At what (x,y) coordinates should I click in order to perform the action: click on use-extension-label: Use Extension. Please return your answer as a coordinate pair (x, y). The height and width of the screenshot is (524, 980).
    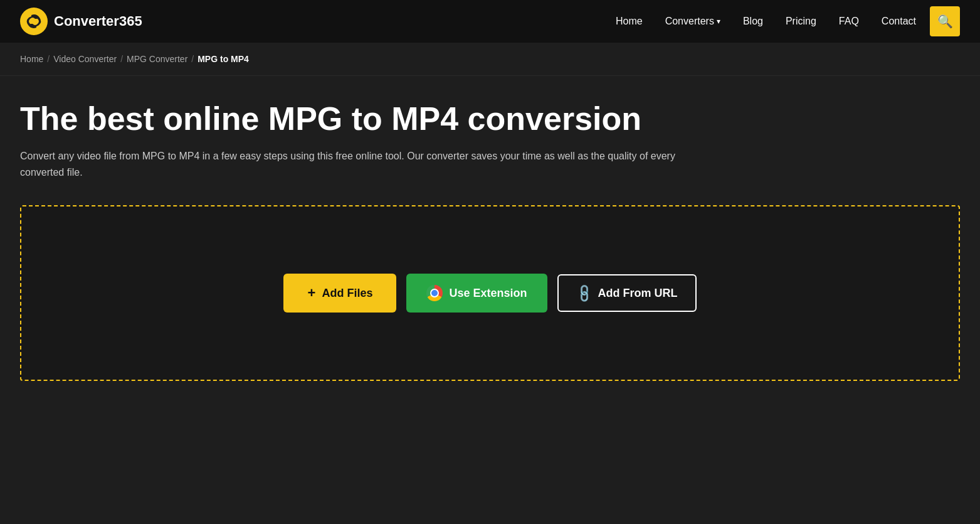
    Looking at the image, I should click on (488, 294).